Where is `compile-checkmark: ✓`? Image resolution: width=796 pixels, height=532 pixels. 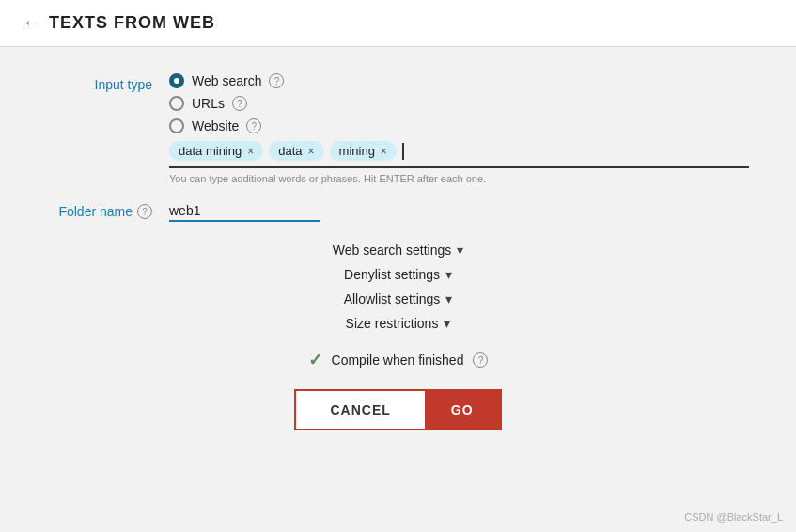 compile-checkmark: ✓ is located at coordinates (316, 360).